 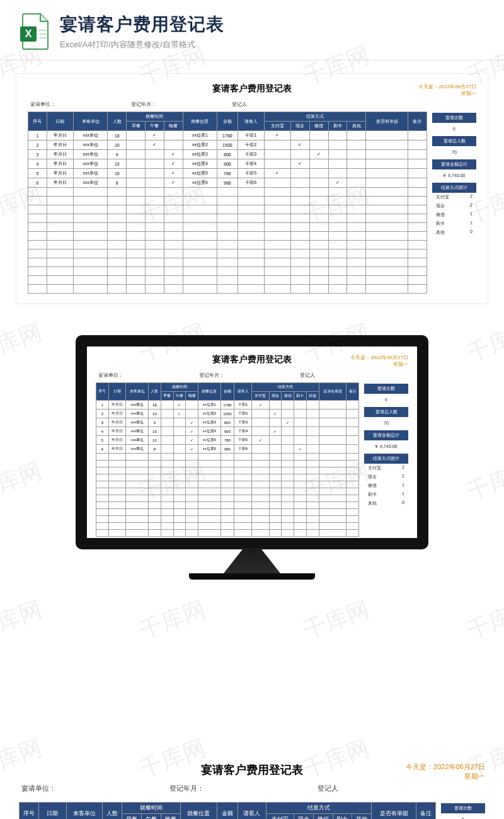 I want to click on page-header: X 宴请客户费用登记表 Excel/A4打印/内容随意修改/自带格式, so click(x=252, y=28).